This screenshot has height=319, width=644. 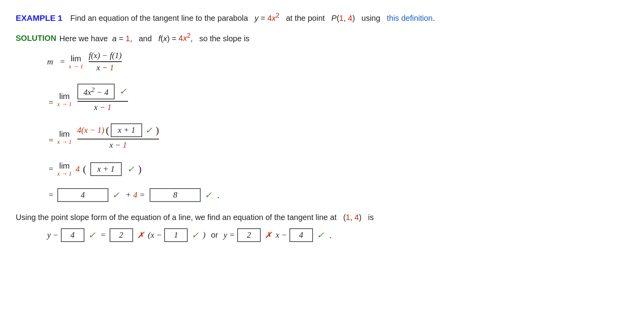 I want to click on period: ., so click(x=218, y=195).